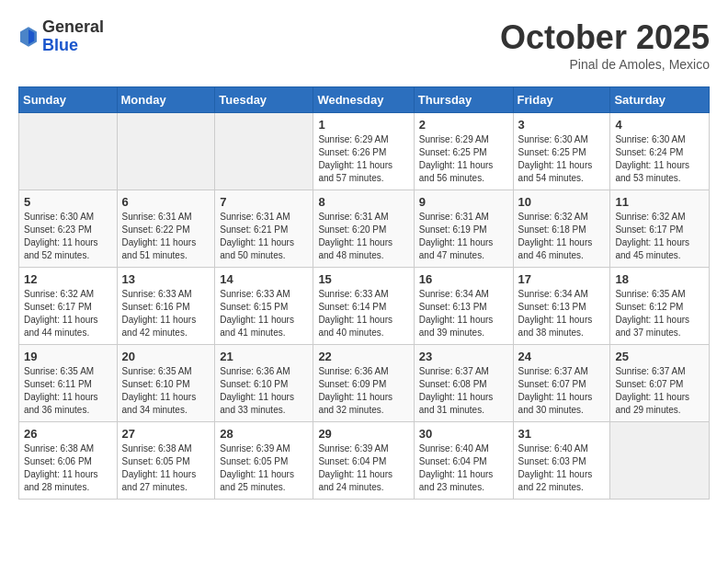  Describe the element at coordinates (562, 461) in the screenshot. I see `calendar-cell: 31Sunrise: 6:40 AM Sunset: 6:03 PM Dayli…` at that location.